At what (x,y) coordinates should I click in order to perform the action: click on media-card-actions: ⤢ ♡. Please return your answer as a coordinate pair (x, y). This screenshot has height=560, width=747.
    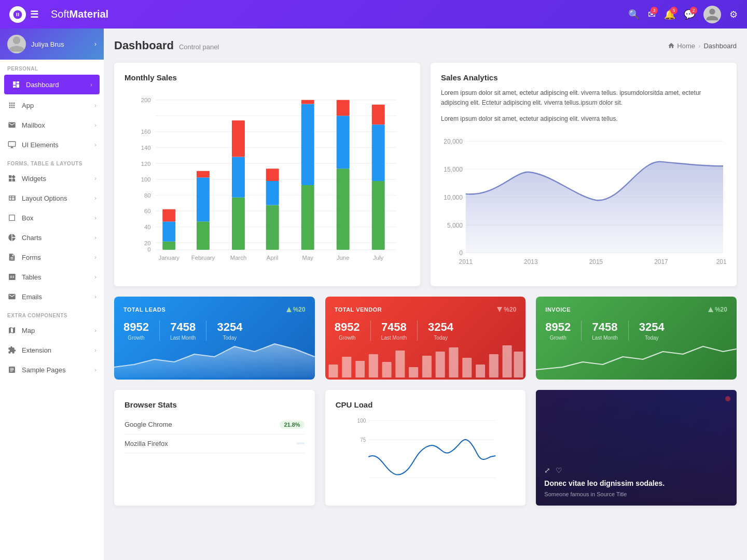
    Looking at the image, I should click on (636, 470).